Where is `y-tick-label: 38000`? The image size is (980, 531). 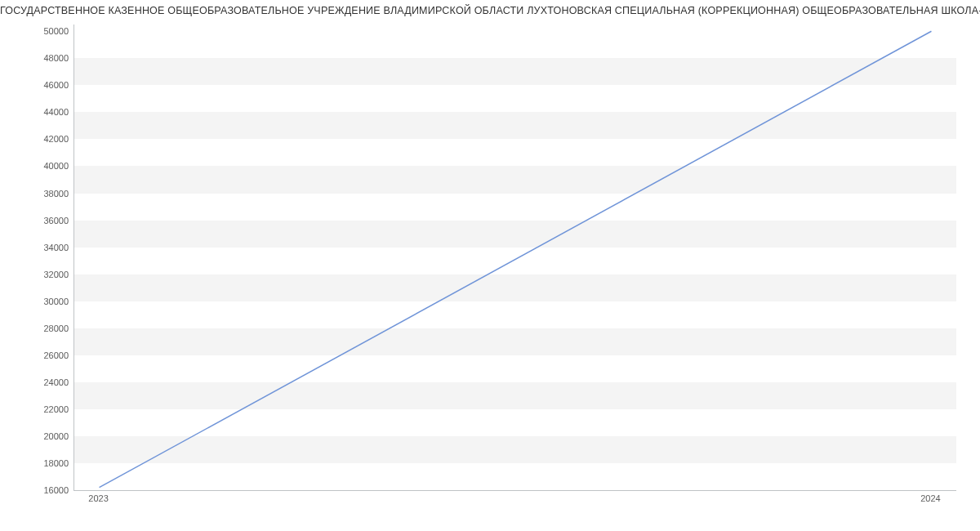 y-tick-label: 38000 is located at coordinates (36, 194).